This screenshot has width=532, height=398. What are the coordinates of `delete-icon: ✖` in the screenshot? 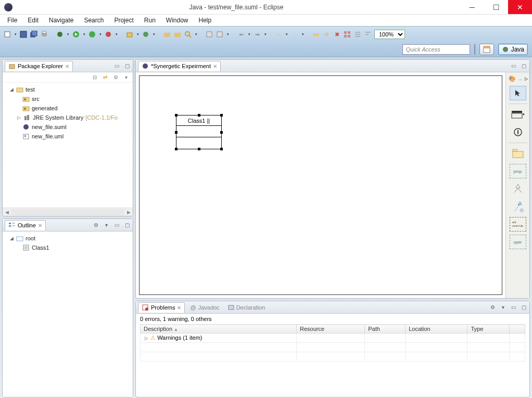 It's located at (337, 34).